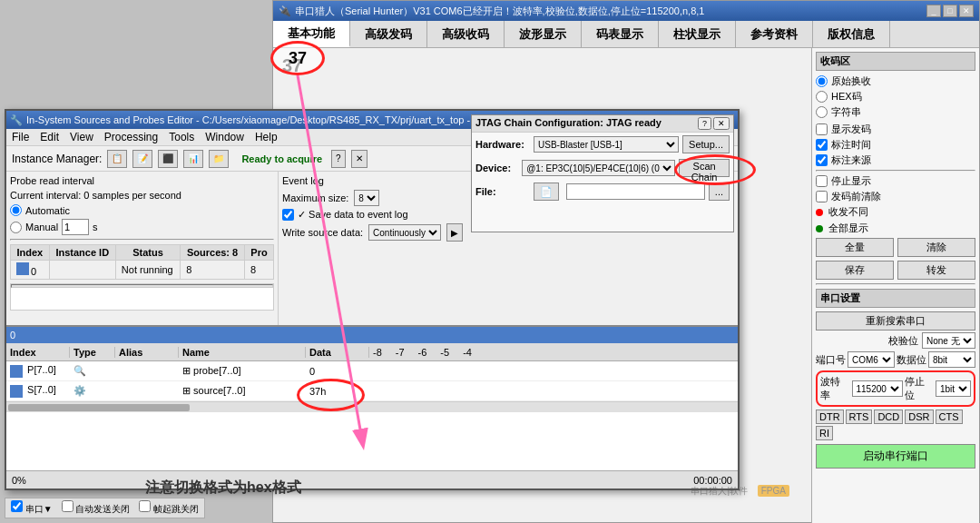 Image resolution: width=980 pixels, height=523 pixels. Describe the element at coordinates (851, 35) in the screenshot. I see `tab-copyright: 版权信息` at that location.